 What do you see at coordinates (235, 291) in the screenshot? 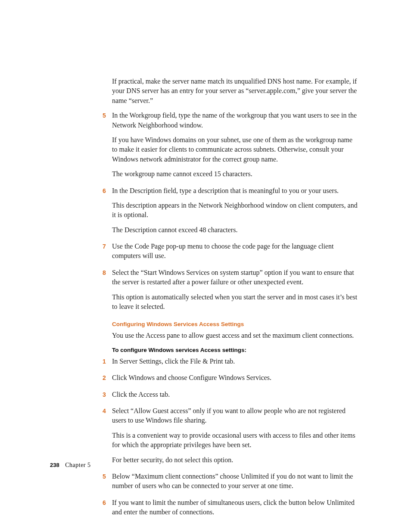
I see `step: 8Select the “Start Windows Services on s…` at bounding box center [235, 291].